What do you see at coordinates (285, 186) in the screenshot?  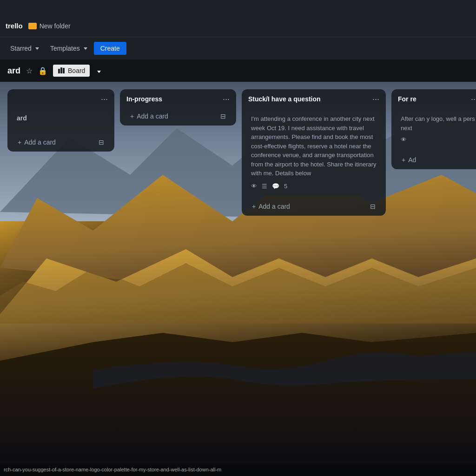 I see `comment-count-card3: 5` at bounding box center [285, 186].